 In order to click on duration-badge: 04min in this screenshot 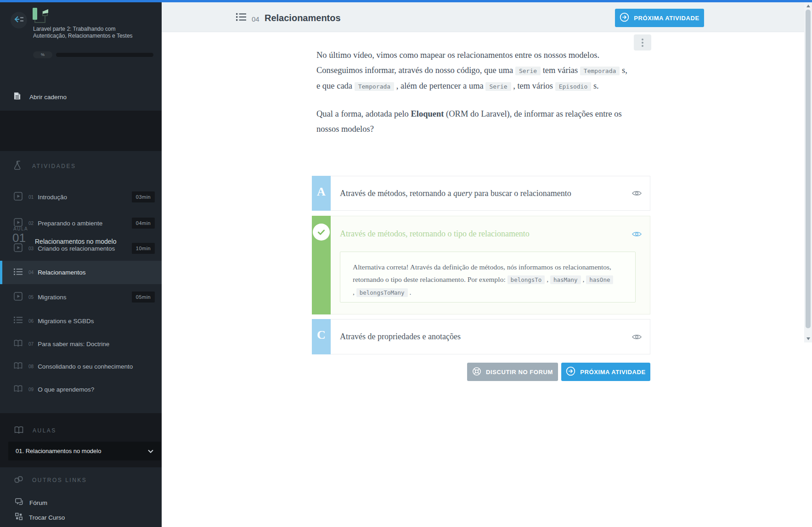, I will do `click(143, 223)`.